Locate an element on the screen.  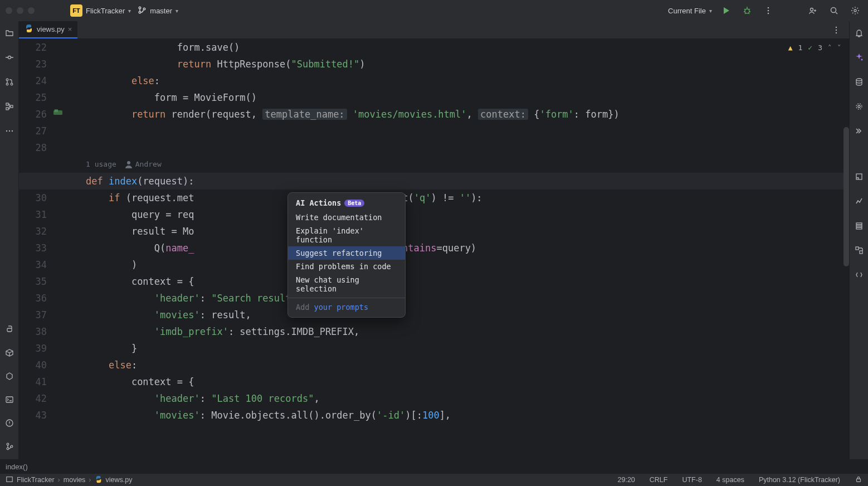
chevron-down-icon: ▾ is located at coordinates (177, 11).